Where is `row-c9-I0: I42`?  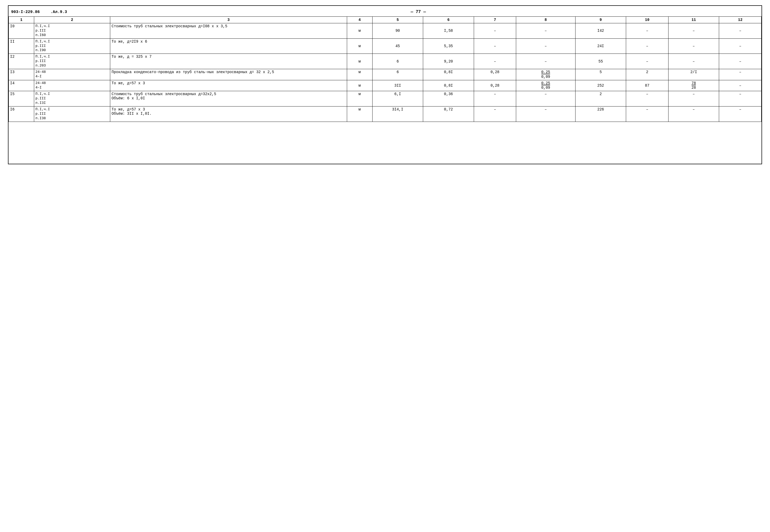
row-c9-I0: I42 is located at coordinates (601, 31).